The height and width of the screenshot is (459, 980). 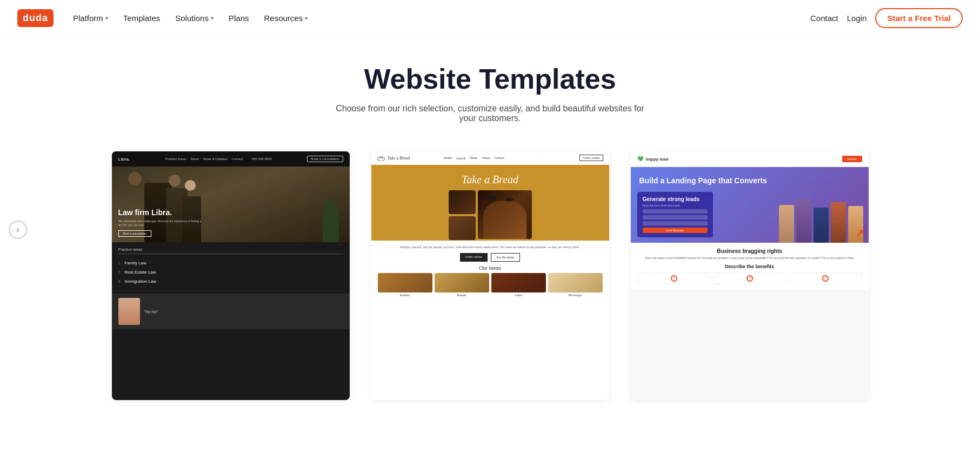 What do you see at coordinates (490, 268) in the screenshot?
I see `bread-menu-title: Our menu` at bounding box center [490, 268].